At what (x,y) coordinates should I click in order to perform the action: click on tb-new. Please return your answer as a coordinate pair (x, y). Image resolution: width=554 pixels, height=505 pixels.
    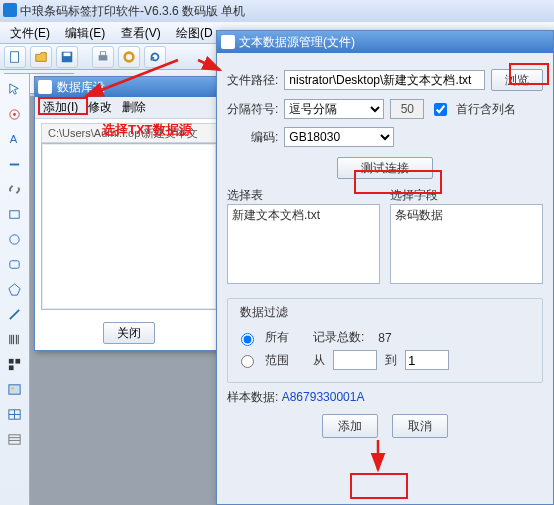
    Looking at the image, I should click on (15, 57).